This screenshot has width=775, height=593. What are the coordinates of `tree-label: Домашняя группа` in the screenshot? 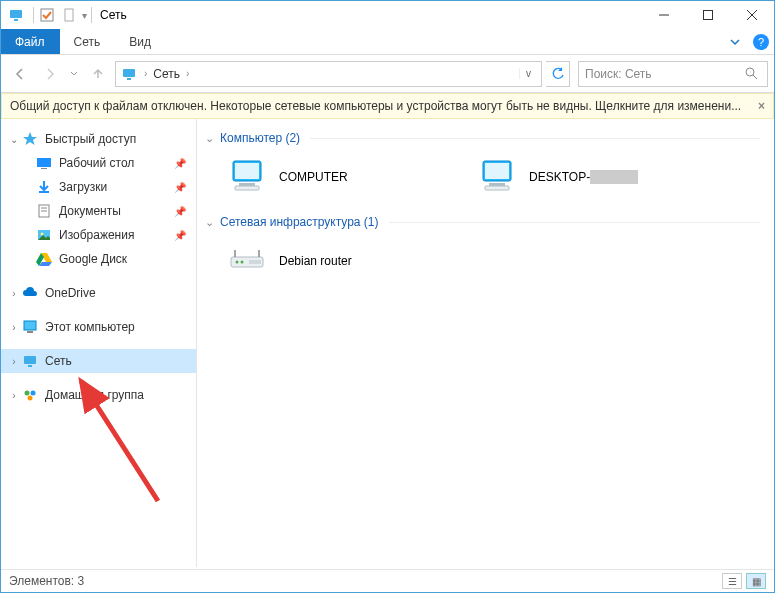 It's located at (94, 395).